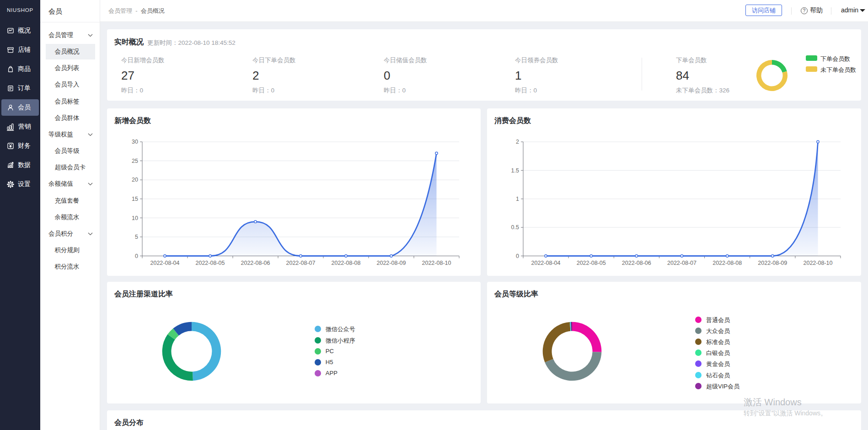 This screenshot has height=430, width=868. Describe the element at coordinates (135, 161) in the screenshot. I see `svg-text: 25` at that location.